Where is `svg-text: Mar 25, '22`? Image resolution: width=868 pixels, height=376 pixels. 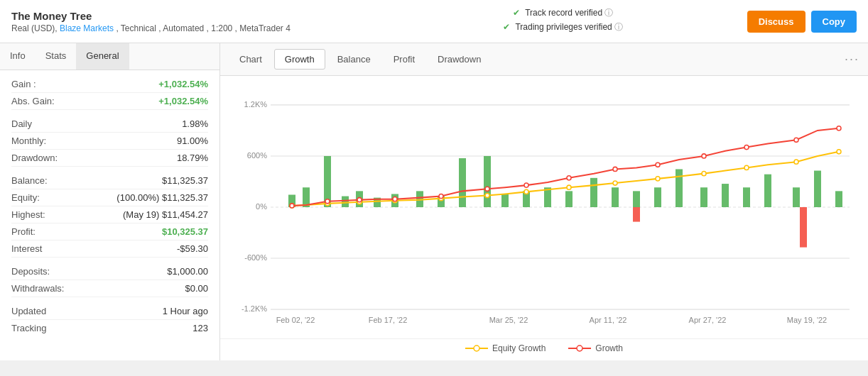
svg-text: Mar 25, '22 is located at coordinates (509, 320).